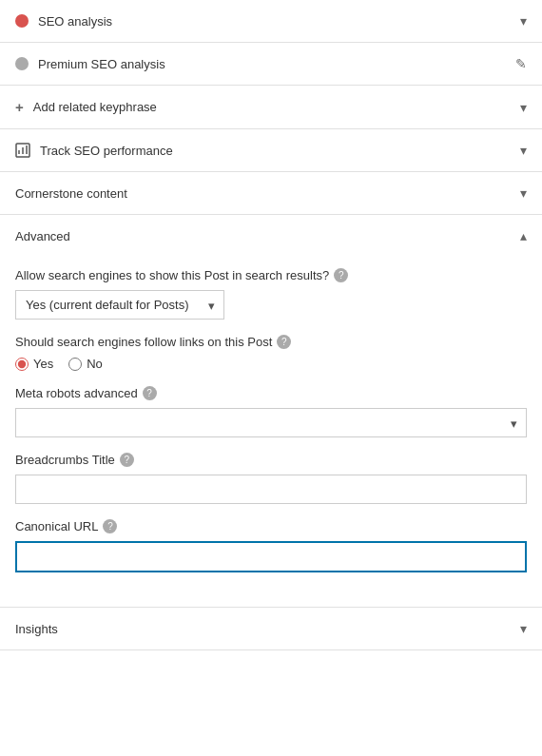 This screenshot has width=542, height=756. I want to click on premium-seo-left: Premium SEO analysis, so click(90, 65).